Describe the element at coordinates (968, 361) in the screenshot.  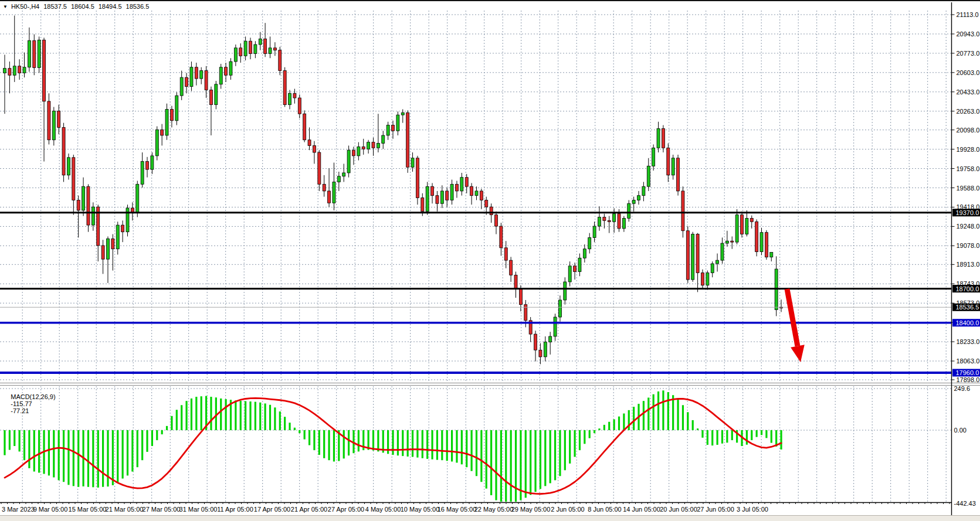
I see `price-tick-label: 18063.0` at that location.